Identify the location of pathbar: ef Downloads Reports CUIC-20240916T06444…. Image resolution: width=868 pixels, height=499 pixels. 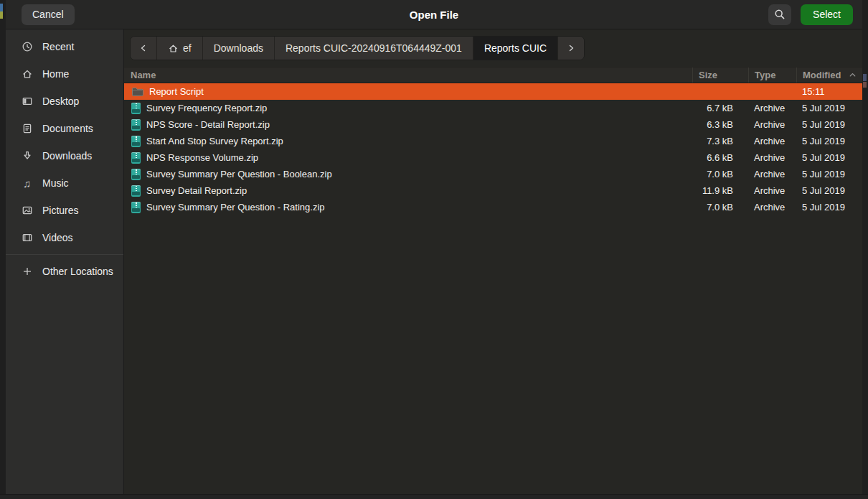
(357, 48).